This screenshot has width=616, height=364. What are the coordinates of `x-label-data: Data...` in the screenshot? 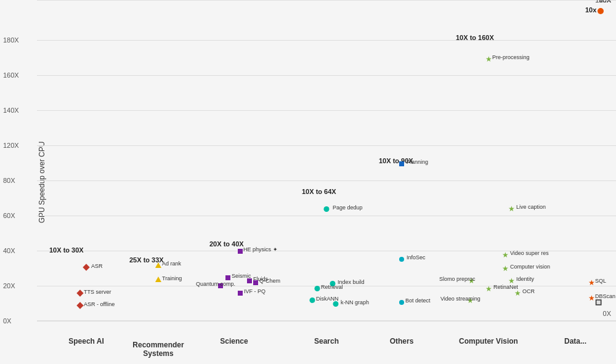 It's located at (575, 341).